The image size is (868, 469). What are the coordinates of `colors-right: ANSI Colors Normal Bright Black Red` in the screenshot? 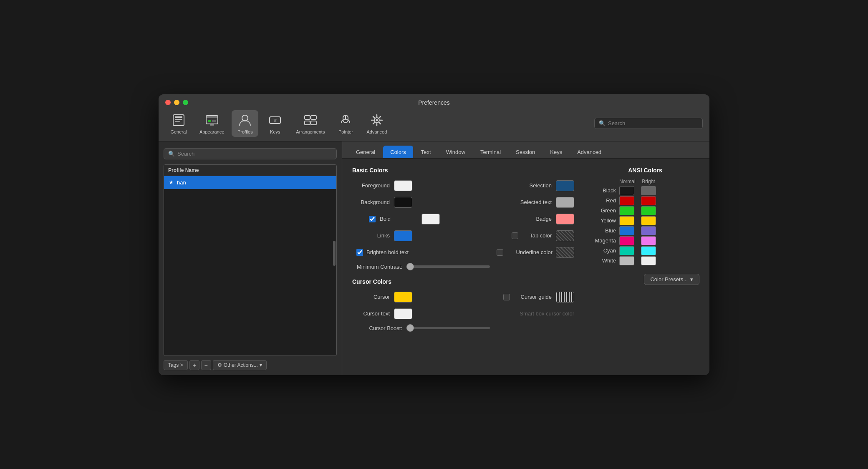 It's located at (645, 267).